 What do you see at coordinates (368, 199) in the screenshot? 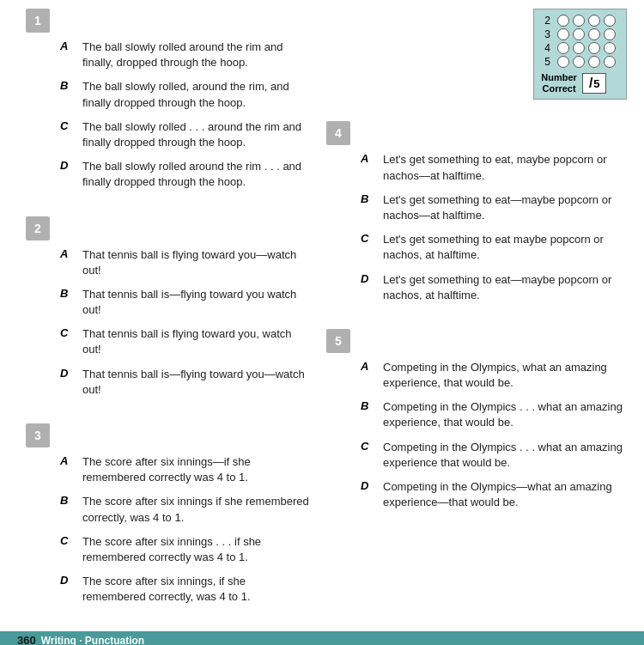
I see `q4-letter-b: B` at bounding box center [368, 199].